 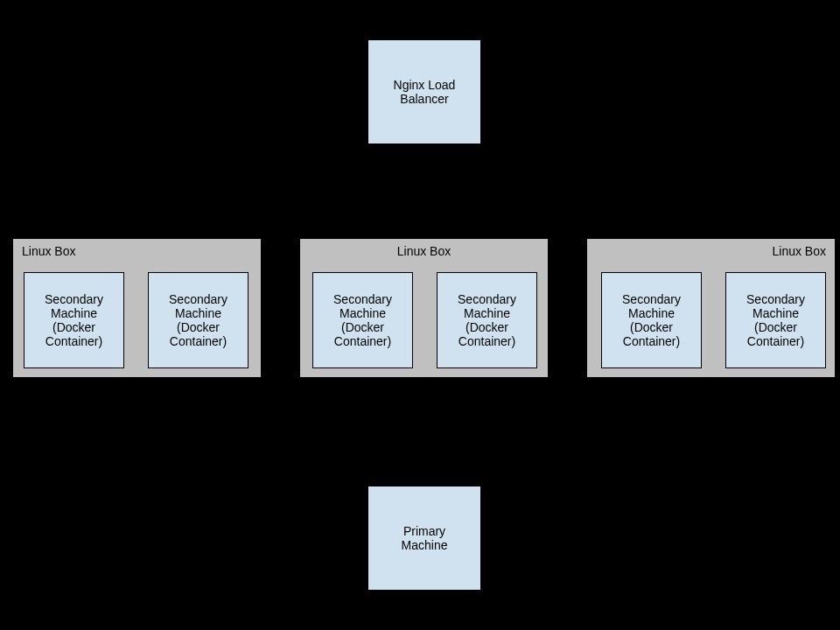 I want to click on linux-box-3-label: Linux Box, so click(x=800, y=251).